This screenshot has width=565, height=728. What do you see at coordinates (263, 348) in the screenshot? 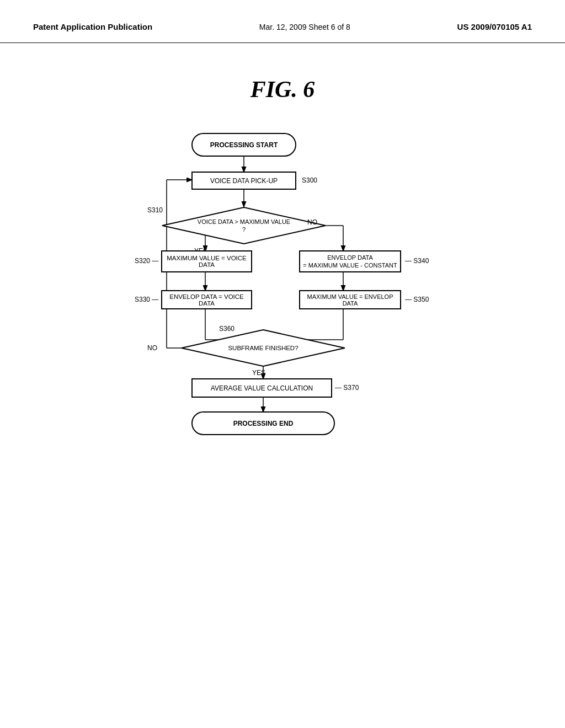
I see `node-s360: SUBFRAME FINISHED?` at bounding box center [263, 348].